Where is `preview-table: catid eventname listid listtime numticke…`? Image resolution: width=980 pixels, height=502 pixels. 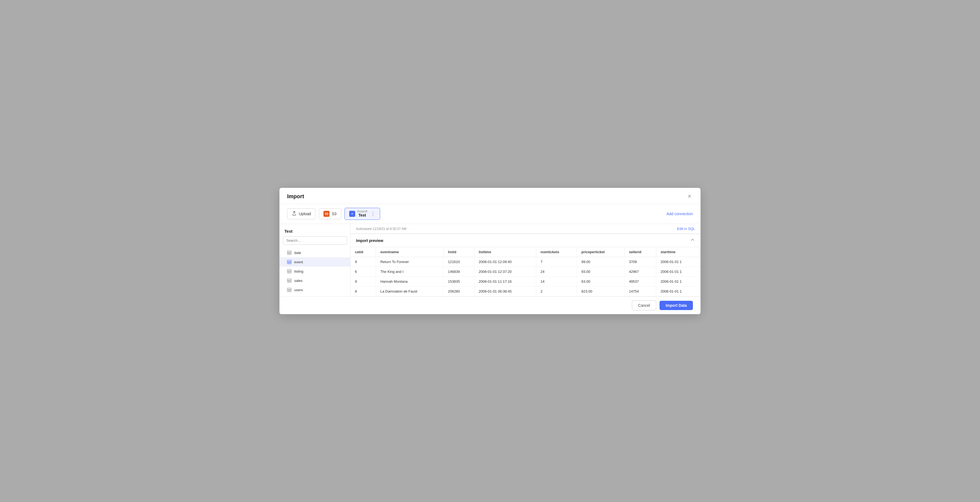 preview-table: catid eventname listid listtime numticke… is located at coordinates (525, 272).